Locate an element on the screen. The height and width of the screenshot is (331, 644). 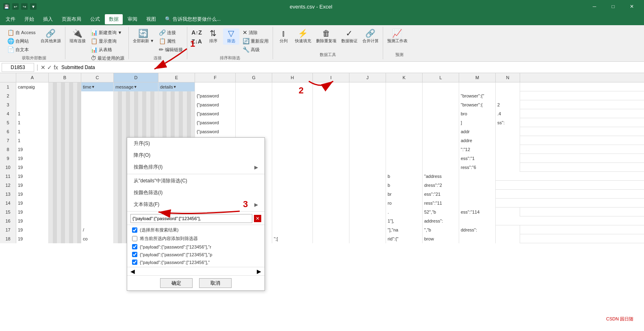
table-cell: . is located at coordinates (404, 212).